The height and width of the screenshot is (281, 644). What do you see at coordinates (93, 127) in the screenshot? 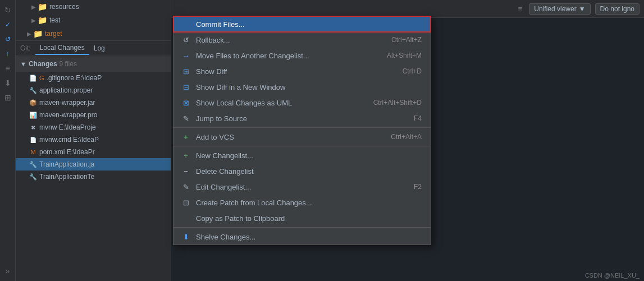
I see `file-item-mvnw: ✖ mvnw E:\IdeaProje` at bounding box center [93, 127].